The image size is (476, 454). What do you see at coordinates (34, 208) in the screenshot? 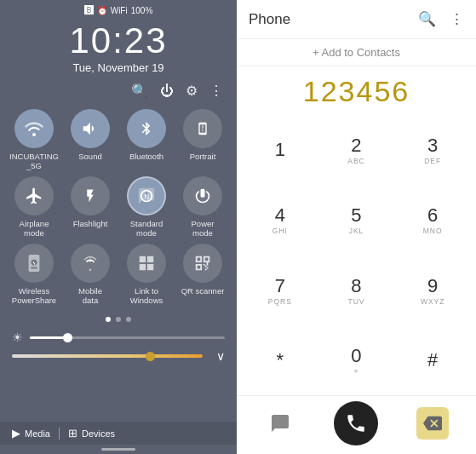
I see `tile-airplane: Airplanemode` at bounding box center [34, 208].